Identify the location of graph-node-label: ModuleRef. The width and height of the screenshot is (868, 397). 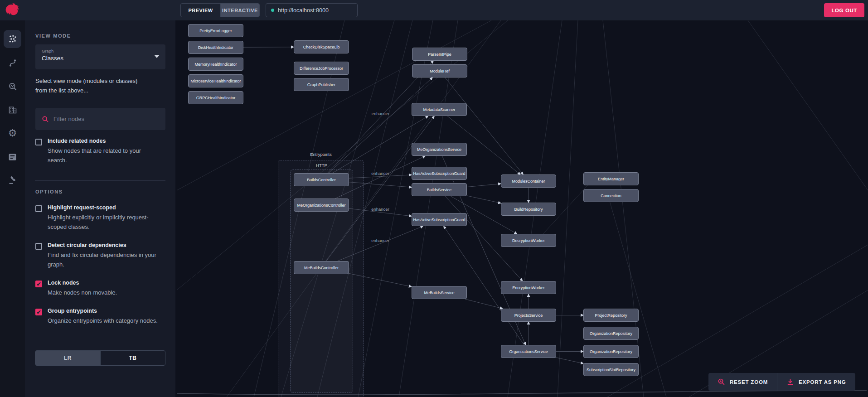
(440, 71).